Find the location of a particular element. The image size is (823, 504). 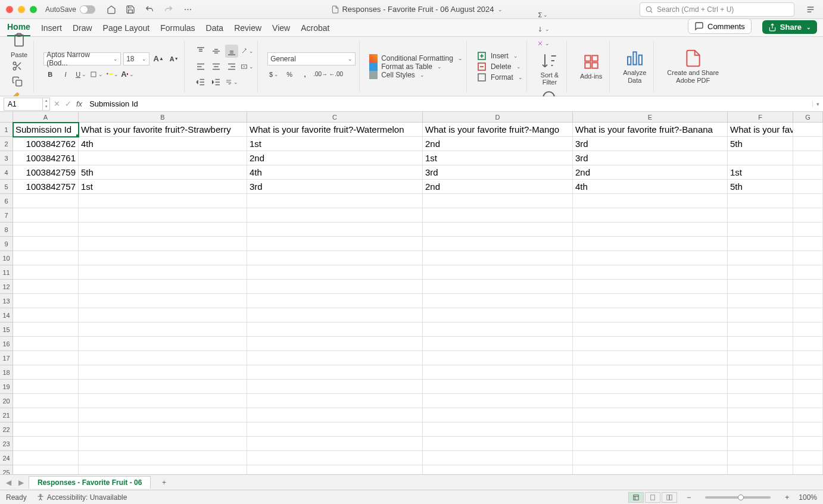

cell-D3: 1st is located at coordinates (498, 158).